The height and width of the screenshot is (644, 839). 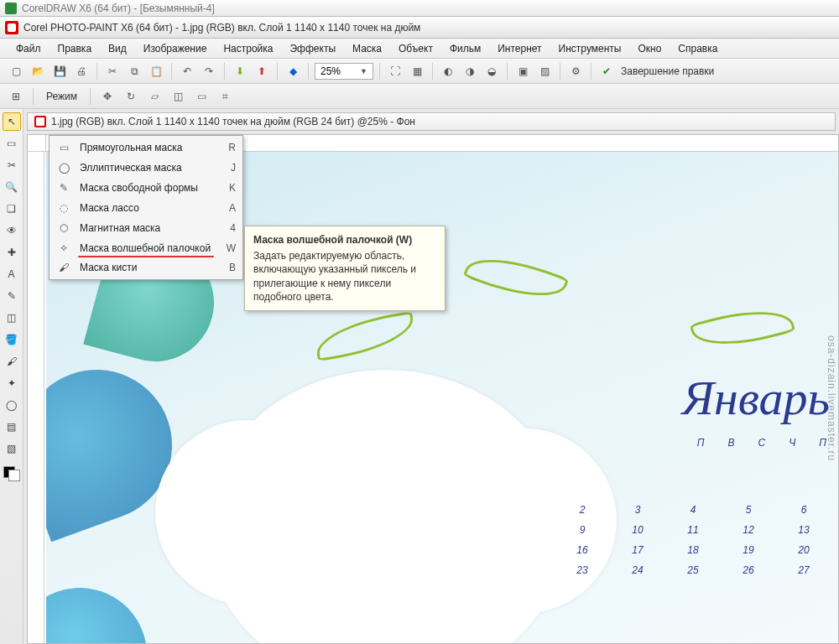 I want to click on menu-adjust: Настройка, so click(x=248, y=49).